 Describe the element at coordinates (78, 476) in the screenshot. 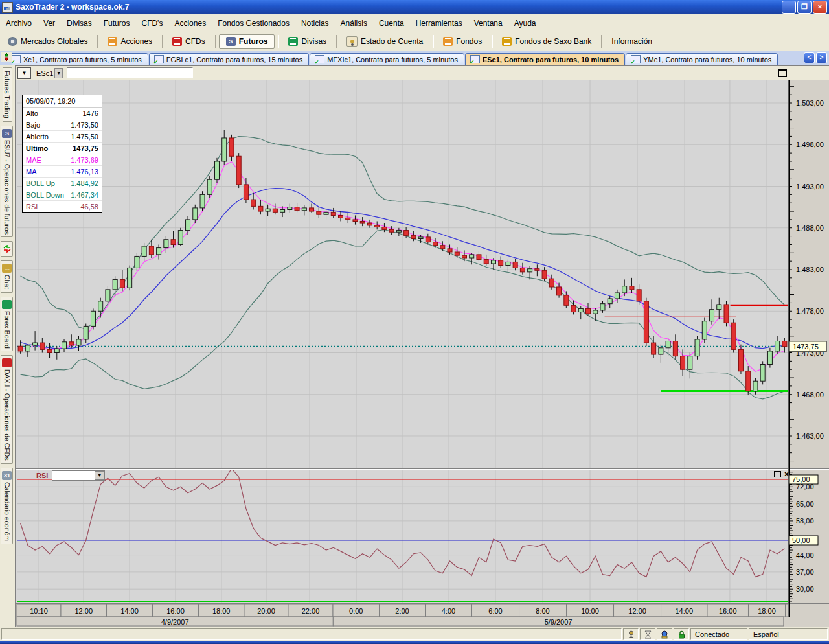

I see `rsi-combo: ▼` at that location.